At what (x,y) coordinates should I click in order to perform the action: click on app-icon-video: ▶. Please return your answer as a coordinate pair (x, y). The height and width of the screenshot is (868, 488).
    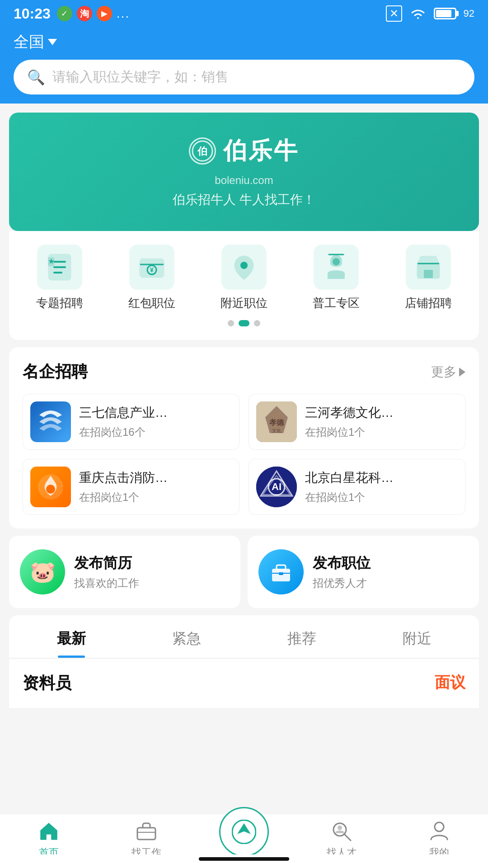
    Looking at the image, I should click on (104, 14).